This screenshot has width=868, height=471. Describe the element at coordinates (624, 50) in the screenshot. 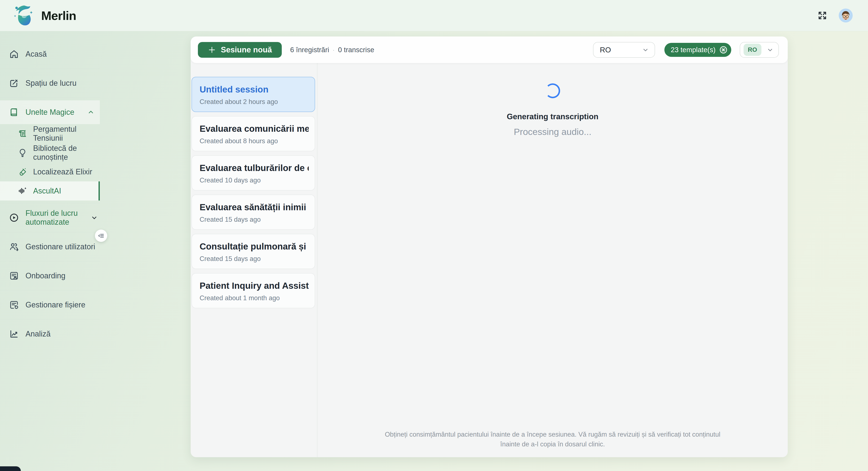

I see `language-select: RO` at that location.